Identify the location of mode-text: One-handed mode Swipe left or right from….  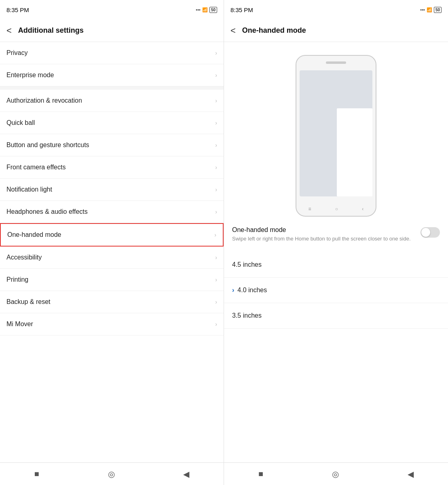
(323, 234).